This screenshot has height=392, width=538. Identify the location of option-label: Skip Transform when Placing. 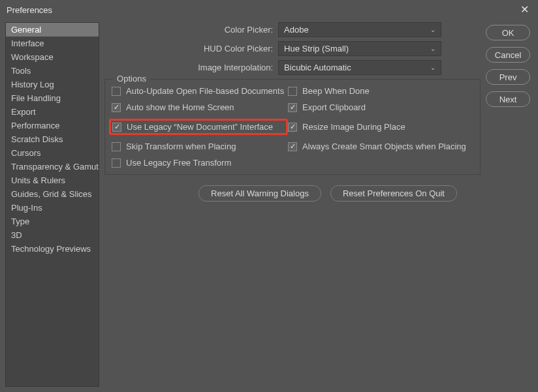
(181, 146).